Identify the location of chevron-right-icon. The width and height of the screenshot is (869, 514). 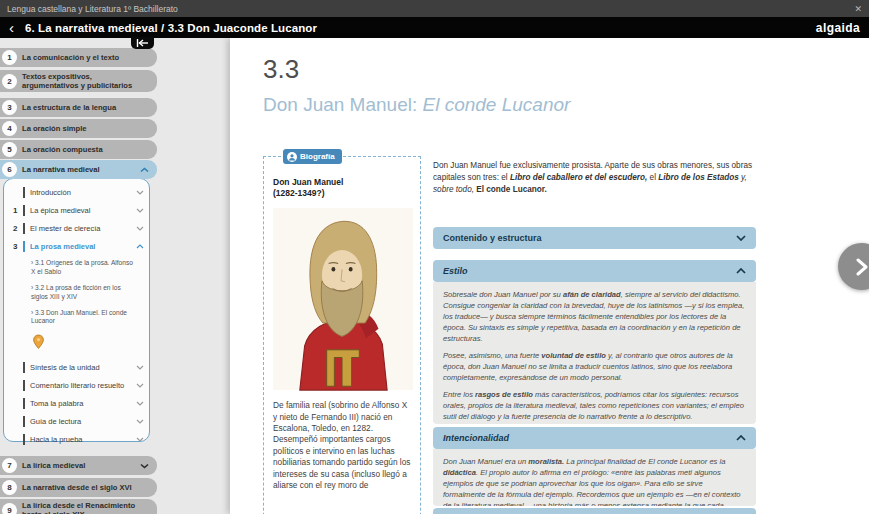
(862, 267).